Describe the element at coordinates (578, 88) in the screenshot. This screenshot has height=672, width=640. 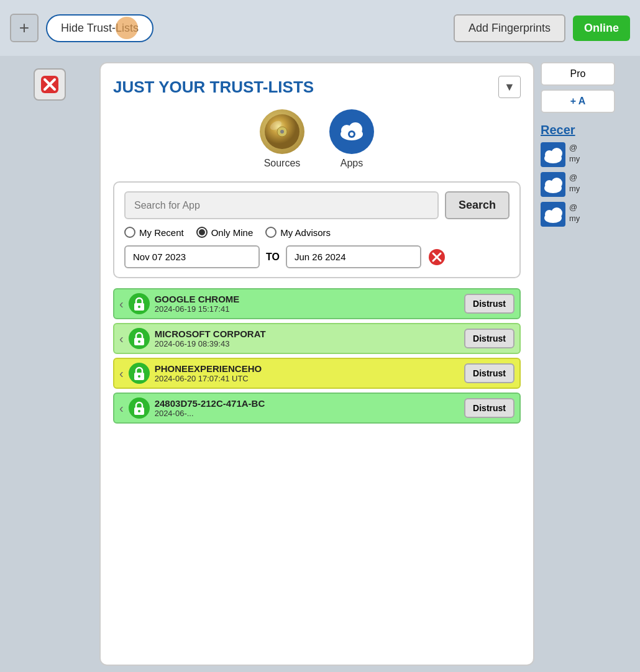
I see `right-top-buttons: Pro + A` at that location.